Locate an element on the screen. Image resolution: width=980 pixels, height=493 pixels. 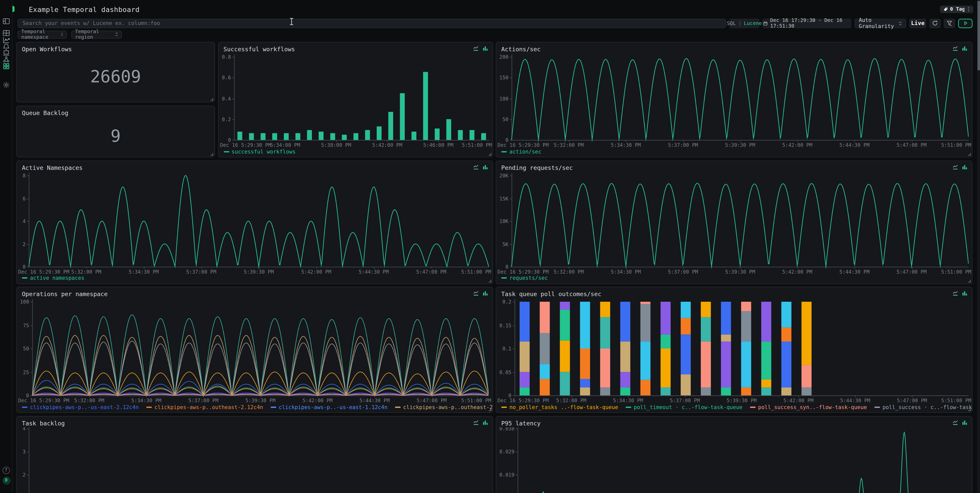
panel-title: Queue Backlog is located at coordinates (45, 113).